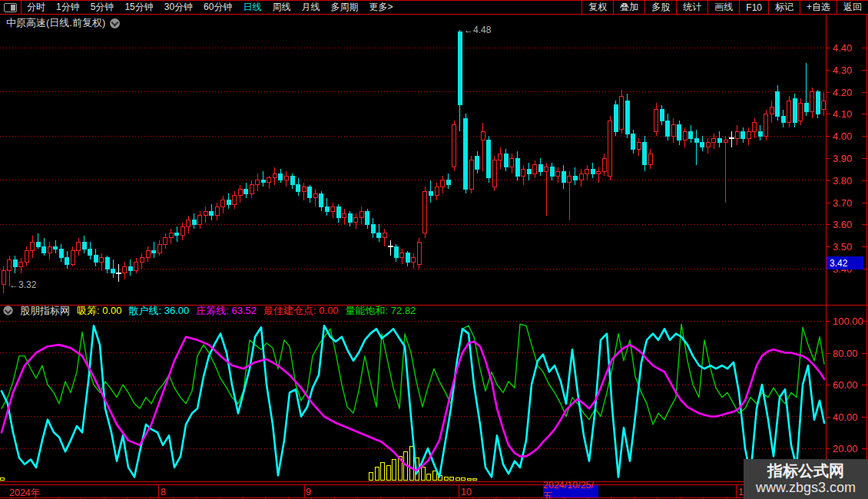 The width and height of the screenshot is (868, 499). I want to click on indicator-readings: 吸筹: 0.00散户线: 36.00庄筹线: 63.52最佳建仓点: 0.00量…, so click(246, 311).